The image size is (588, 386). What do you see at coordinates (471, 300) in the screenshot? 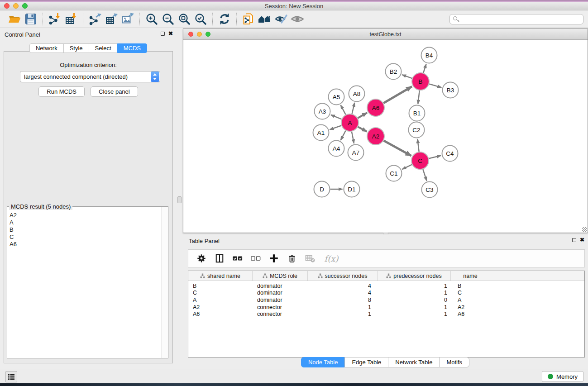
I see `table-cell: A` at bounding box center [471, 300].